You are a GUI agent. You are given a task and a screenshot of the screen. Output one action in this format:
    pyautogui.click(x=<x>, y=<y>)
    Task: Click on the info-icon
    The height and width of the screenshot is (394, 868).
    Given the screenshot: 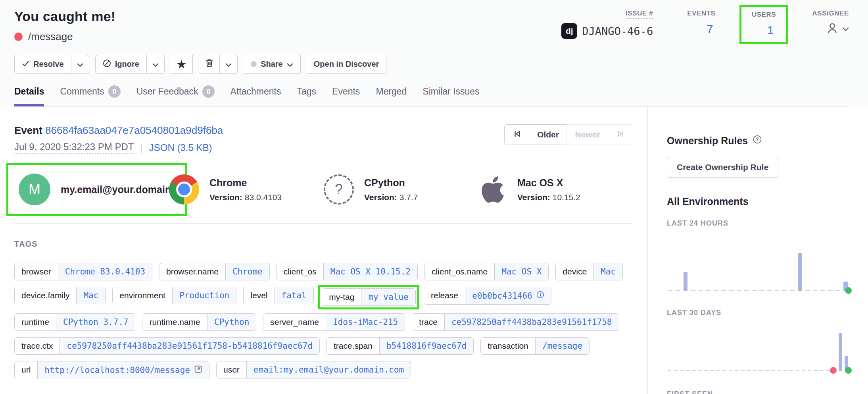 What is the action you would take?
    pyautogui.click(x=540, y=296)
    